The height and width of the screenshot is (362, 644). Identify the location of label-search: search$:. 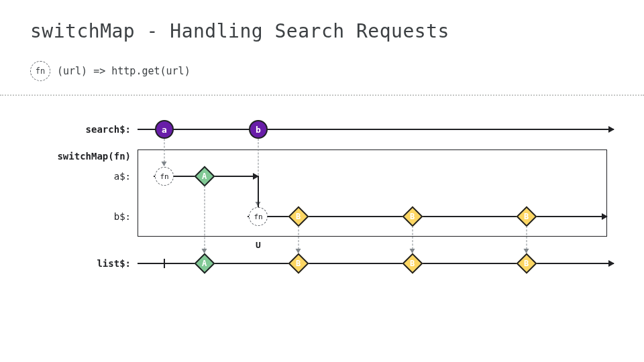
(109, 129).